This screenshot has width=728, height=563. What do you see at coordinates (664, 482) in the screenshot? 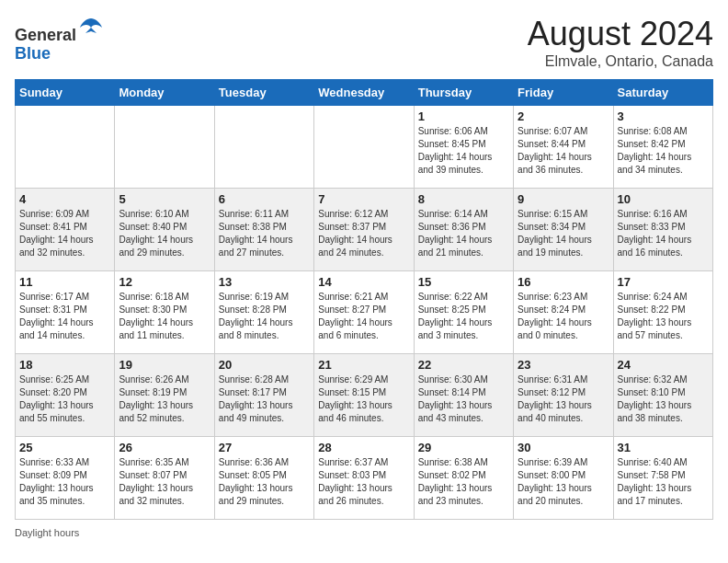
I see `day-info: Sunrise: 6:40 AM Sunset: 7:58 PM Dayligh…` at bounding box center [664, 482].